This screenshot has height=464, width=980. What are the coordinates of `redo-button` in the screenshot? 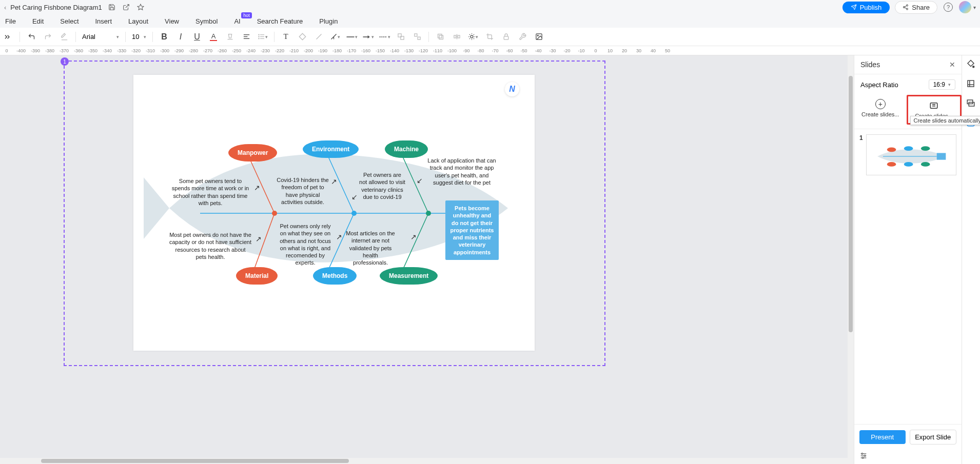 It's located at (48, 37).